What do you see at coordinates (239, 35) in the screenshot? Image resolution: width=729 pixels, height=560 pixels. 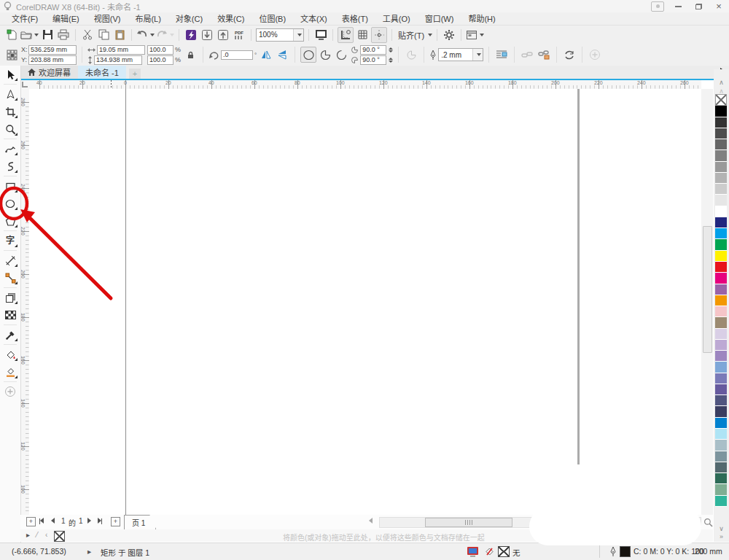 I see `publish-pdf-button: PDF` at bounding box center [239, 35].